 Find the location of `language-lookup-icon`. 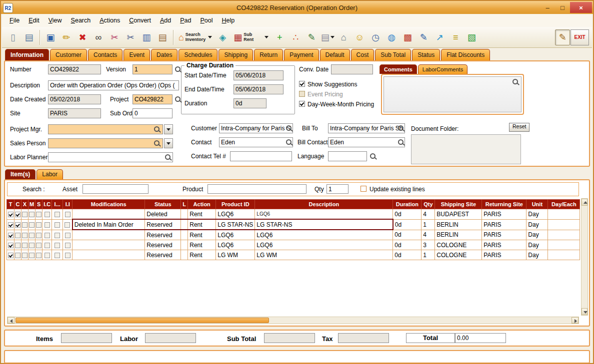

language-lookup-icon is located at coordinates (373, 156).